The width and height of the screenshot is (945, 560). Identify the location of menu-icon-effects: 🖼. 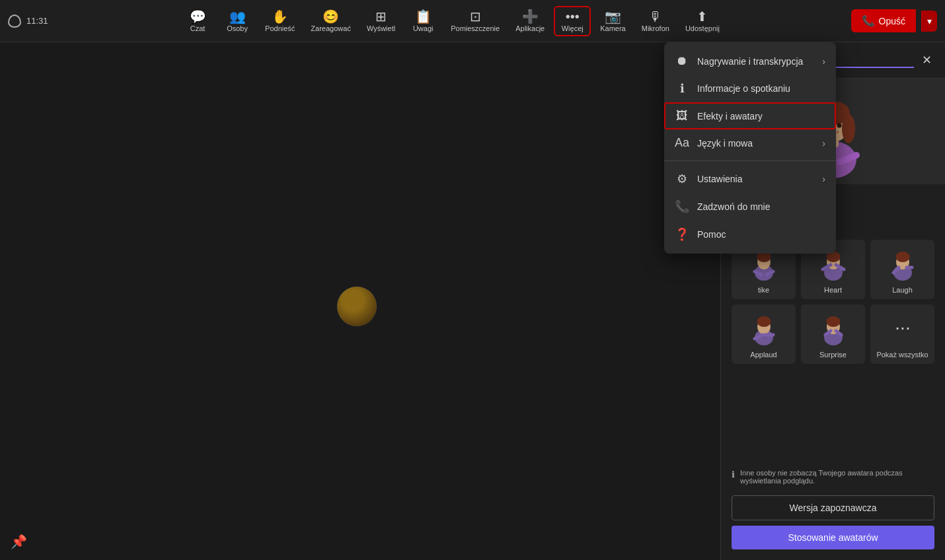
(682, 116).